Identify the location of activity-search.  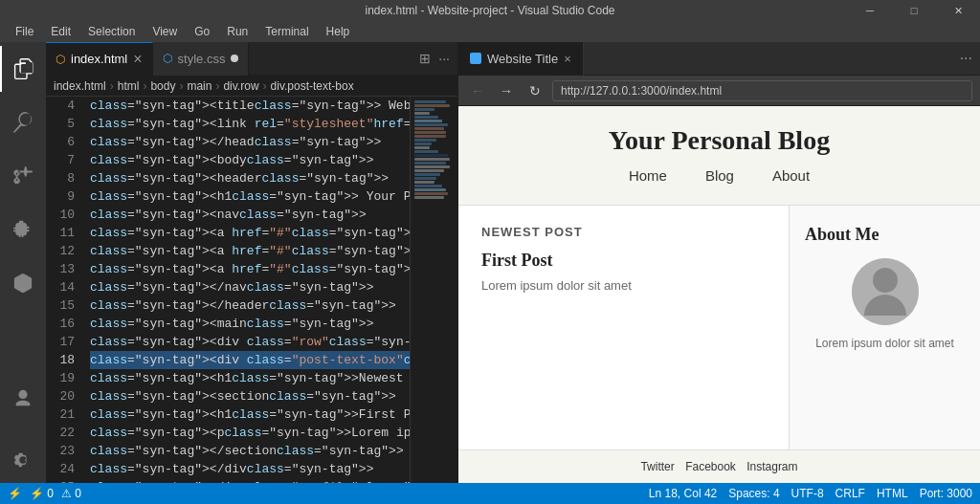
(23, 122).